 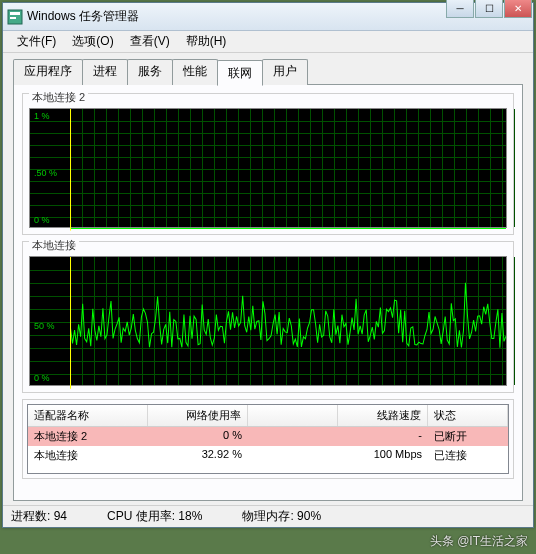 I want to click on tab-services: 服务, so click(x=150, y=72).